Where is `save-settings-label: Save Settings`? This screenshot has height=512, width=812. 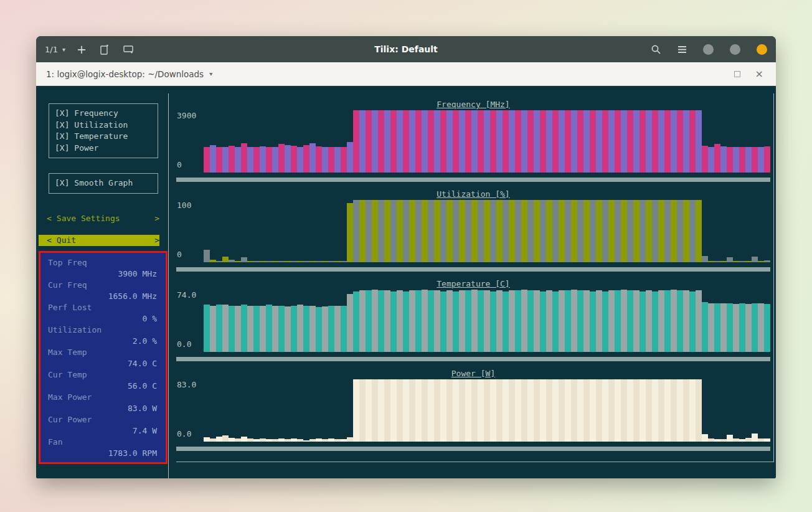
save-settings-label: Save Settings is located at coordinates (106, 219).